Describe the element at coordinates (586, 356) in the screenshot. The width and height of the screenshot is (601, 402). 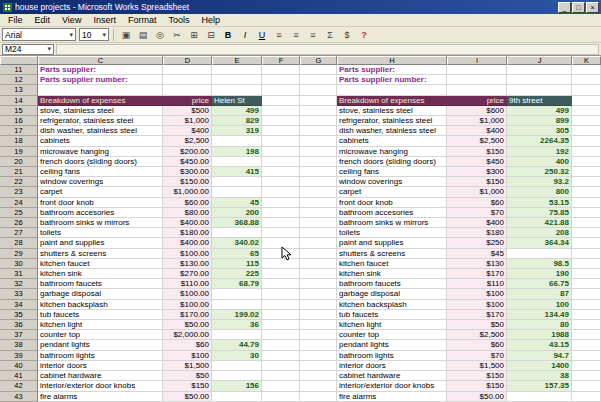
I see `cell-K39` at that location.